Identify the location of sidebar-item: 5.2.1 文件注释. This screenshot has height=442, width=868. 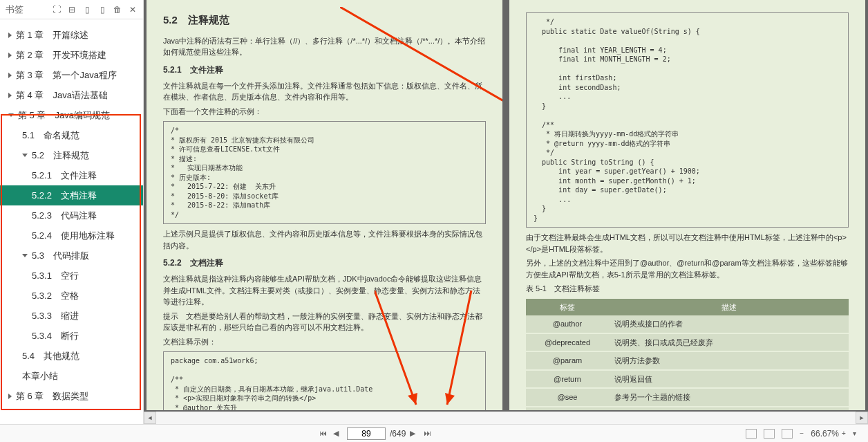
(72, 176).